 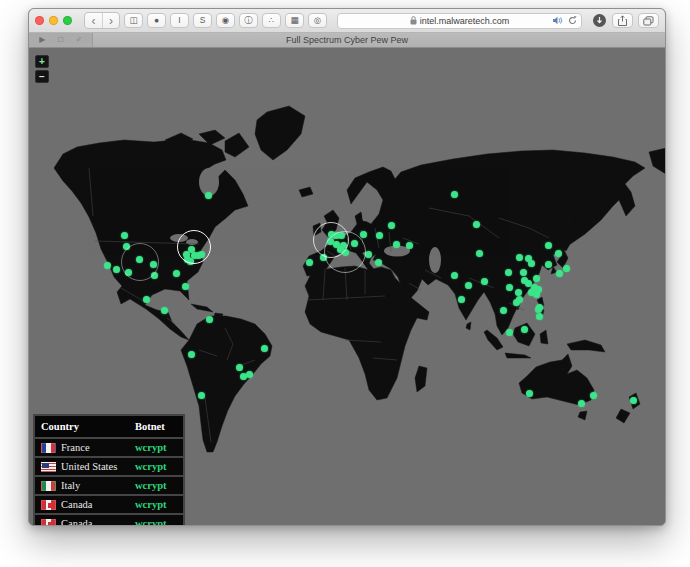 I want to click on extension-info-icon: ⓘ, so click(x=248, y=20).